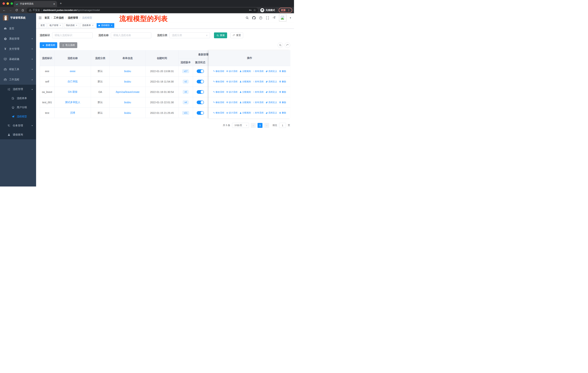 This screenshot has height=373, width=588. I want to click on key-icon, so click(251, 10).